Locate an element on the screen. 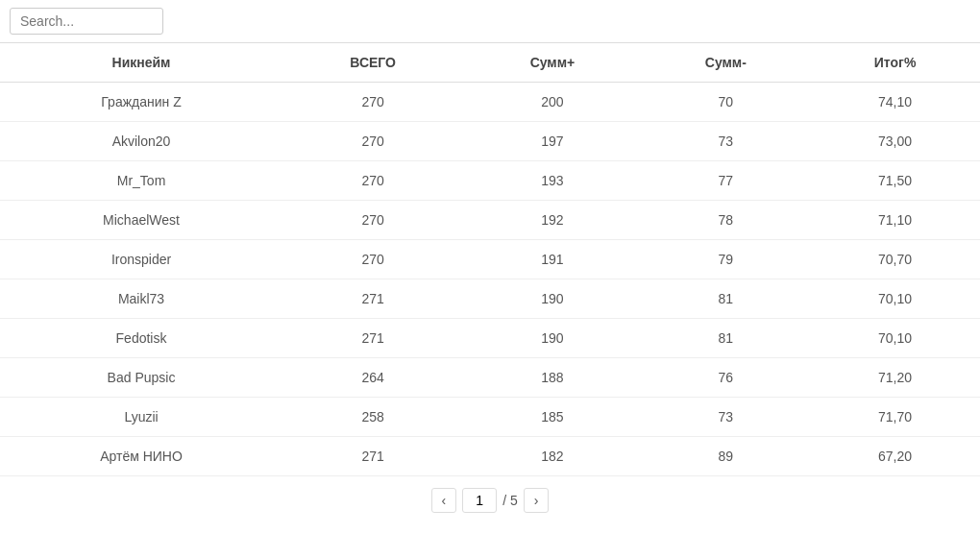  table-row: Гражданин Z2702007074,10 is located at coordinates (490, 102).